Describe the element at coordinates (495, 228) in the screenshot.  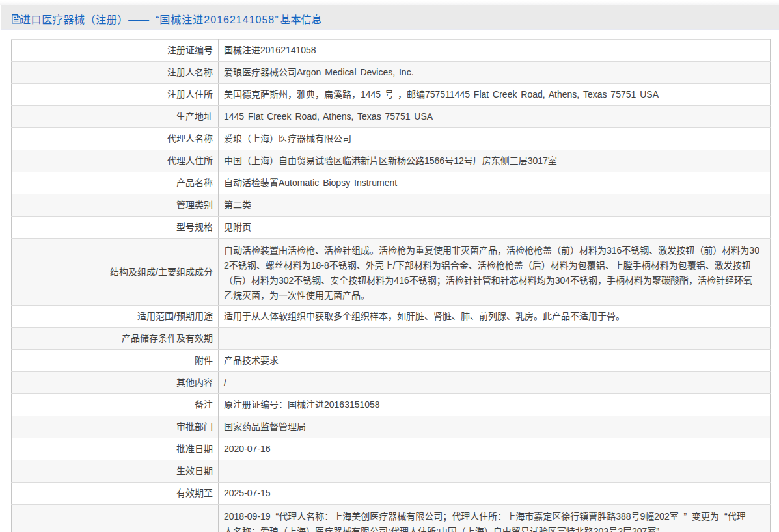
I see `row-value: 见附页` at that location.